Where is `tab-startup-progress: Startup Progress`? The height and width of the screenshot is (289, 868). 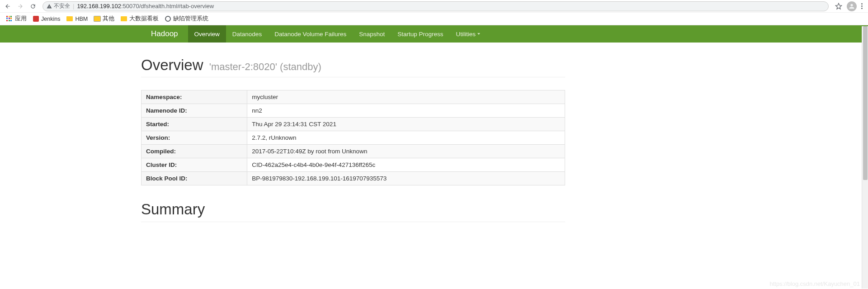 tab-startup-progress: Startup Progress is located at coordinates (420, 34).